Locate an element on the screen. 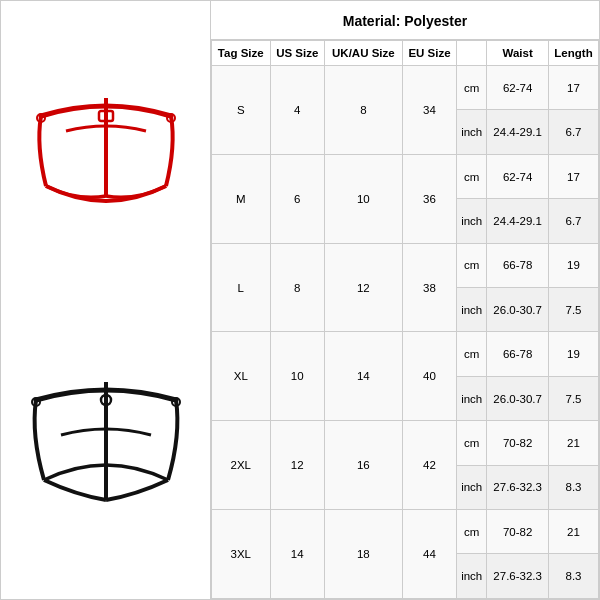 The width and height of the screenshot is (600, 600). table-row: L81238cm66-7819 is located at coordinates (406, 265).